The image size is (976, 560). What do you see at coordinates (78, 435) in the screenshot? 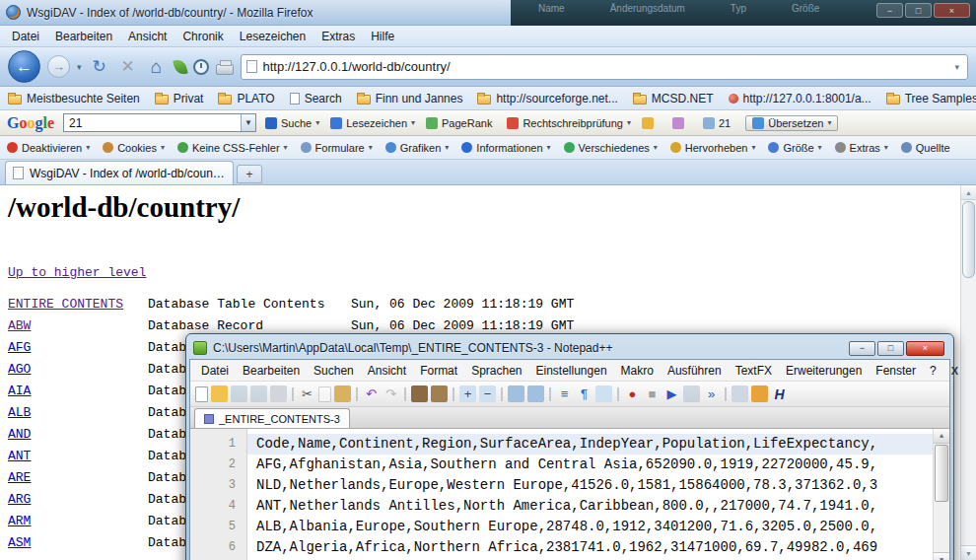
I see `entry-link: AND` at bounding box center [78, 435].